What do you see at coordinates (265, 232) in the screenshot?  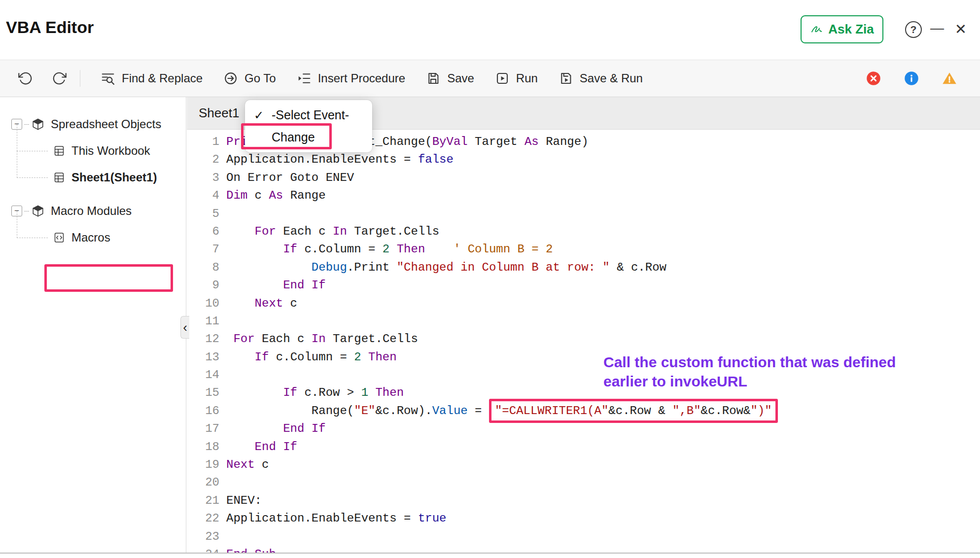 I see `code-token: For` at bounding box center [265, 232].